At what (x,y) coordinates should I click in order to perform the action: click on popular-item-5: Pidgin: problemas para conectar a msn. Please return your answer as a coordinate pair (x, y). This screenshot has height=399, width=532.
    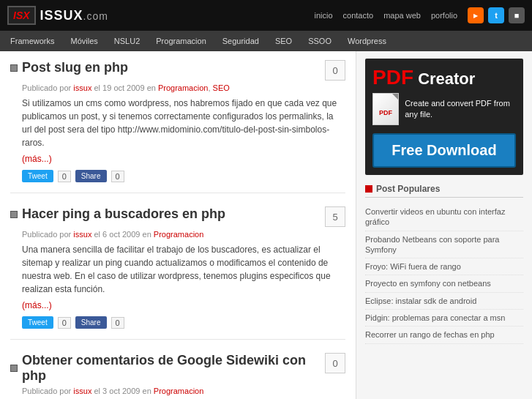
    Looking at the image, I should click on (444, 318).